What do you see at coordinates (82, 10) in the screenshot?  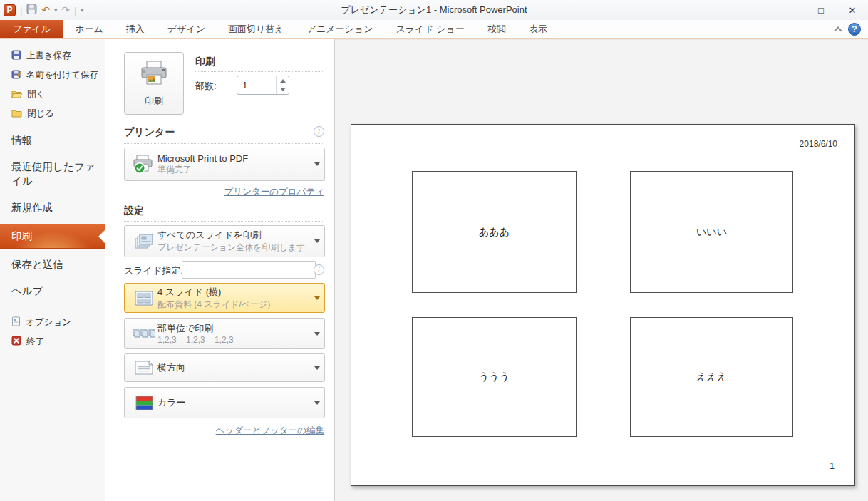 I see `customize-qat-icon: ▾` at bounding box center [82, 10].